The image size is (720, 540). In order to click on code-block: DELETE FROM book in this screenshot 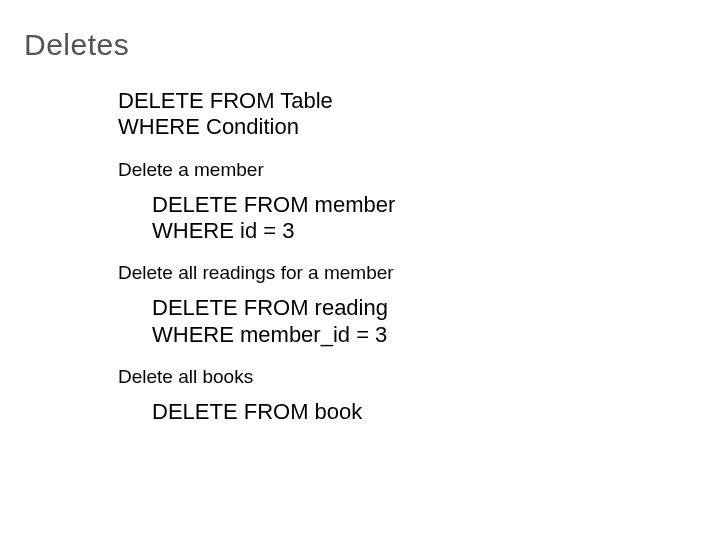, I will do `click(274, 412)`.